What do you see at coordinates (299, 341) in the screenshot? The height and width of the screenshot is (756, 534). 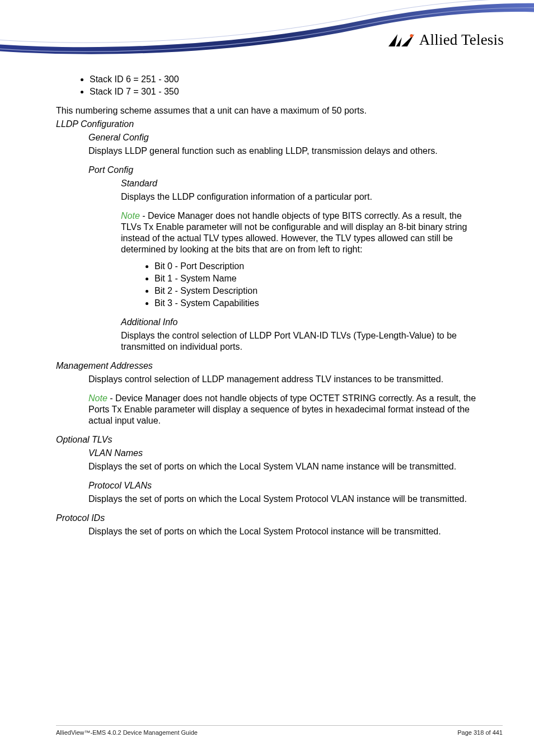 I see `additional-info-body: Displays the control selection of LLDP P…` at bounding box center [299, 341].